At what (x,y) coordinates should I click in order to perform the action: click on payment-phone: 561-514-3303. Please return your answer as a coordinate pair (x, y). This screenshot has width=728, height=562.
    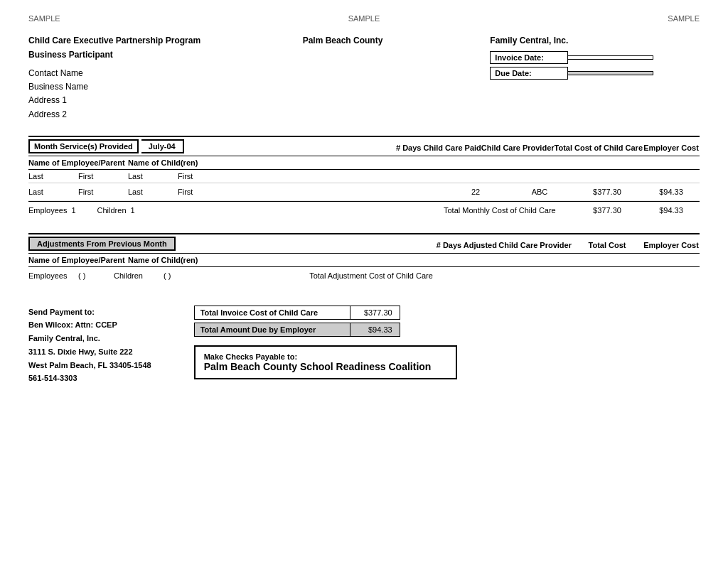
    Looking at the image, I should click on (90, 378).